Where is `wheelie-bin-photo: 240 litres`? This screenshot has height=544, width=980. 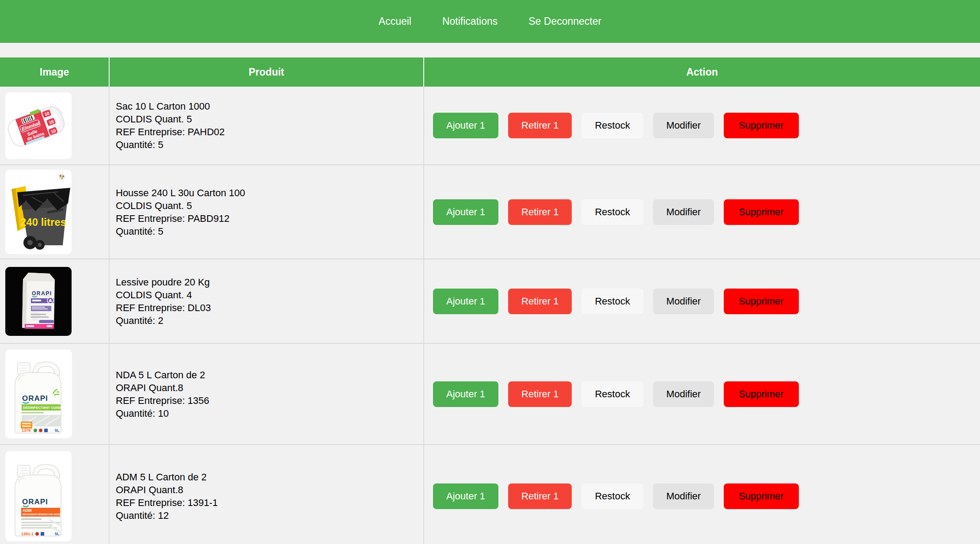
wheelie-bin-photo: 240 litres is located at coordinates (38, 212).